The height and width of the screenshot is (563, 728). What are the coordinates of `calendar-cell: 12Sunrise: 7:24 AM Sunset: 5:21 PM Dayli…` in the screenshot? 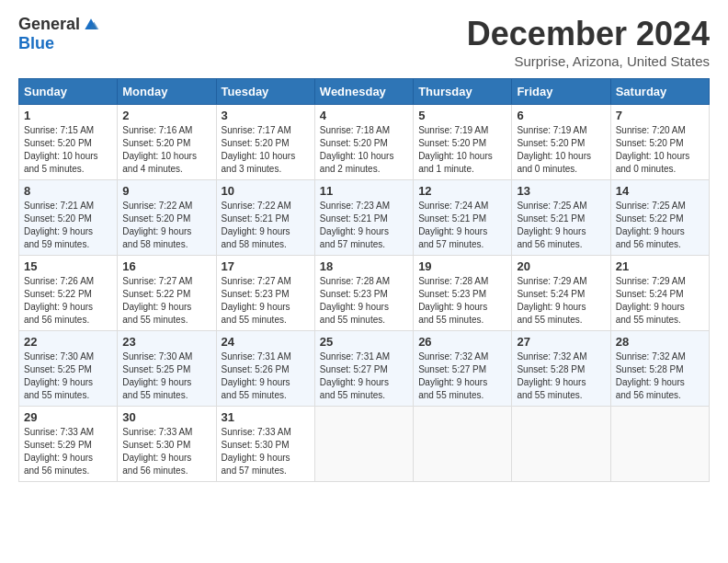 It's located at (463, 218).